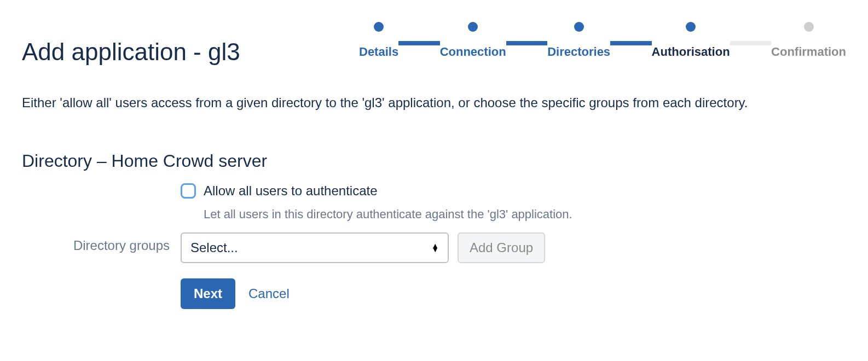 The image size is (868, 361). Describe the element at coordinates (315, 248) in the screenshot. I see `directory-groups-select: Select... ▲ ▼` at that location.